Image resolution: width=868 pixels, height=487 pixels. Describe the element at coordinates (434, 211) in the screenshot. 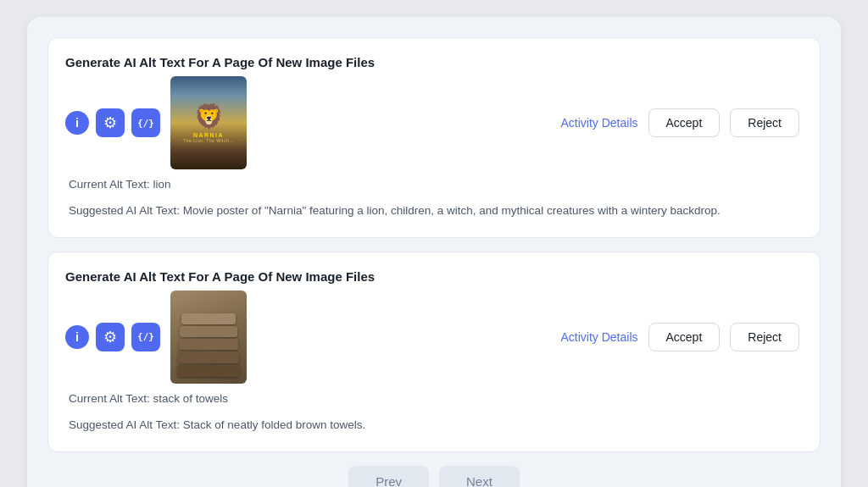

I see `card-1-suggested-alt: Suggested AI Alt Text: Movie poster of "…` at that location.